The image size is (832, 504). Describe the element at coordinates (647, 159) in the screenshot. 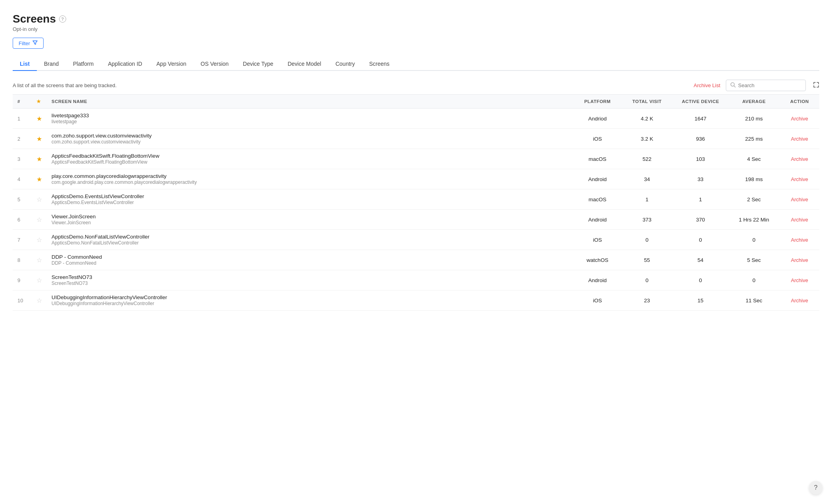

I see `cell-total-visit: 522` at that location.